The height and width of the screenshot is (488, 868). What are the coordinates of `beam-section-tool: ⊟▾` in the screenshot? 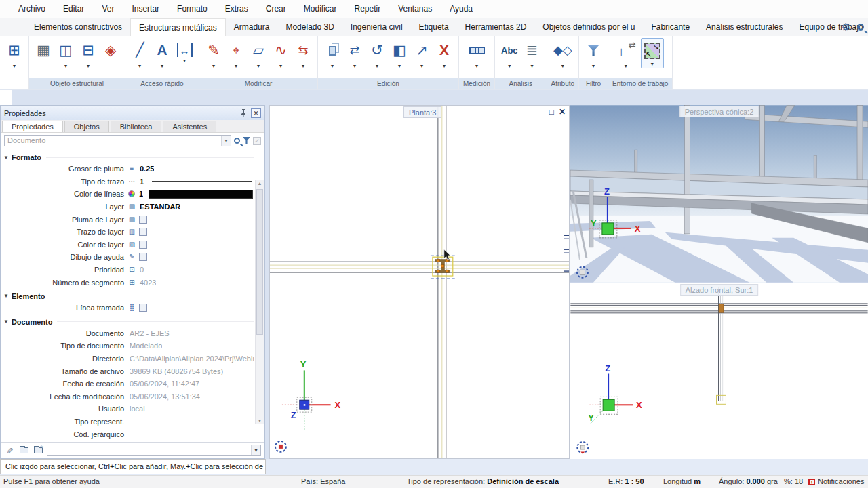 It's located at (88, 54).